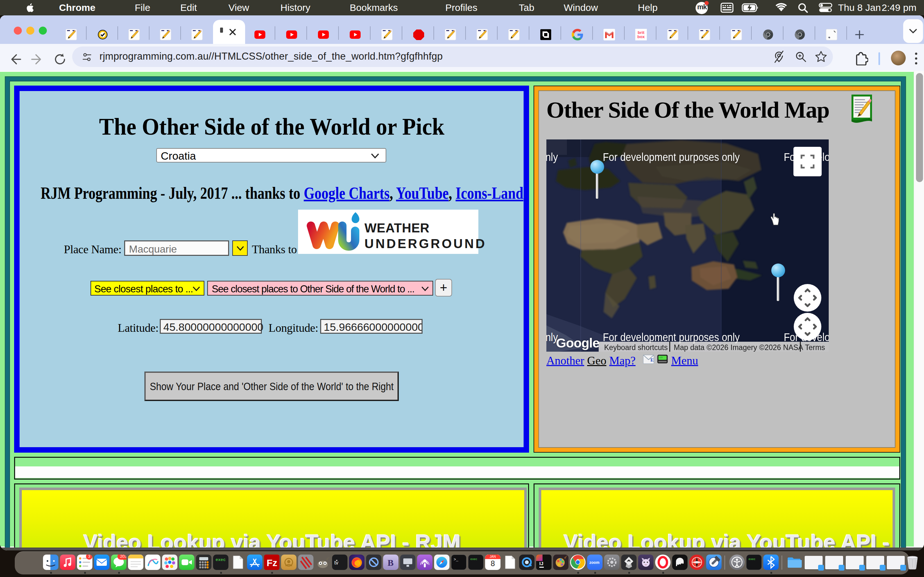  I want to click on svg-text: B, so click(391, 563).